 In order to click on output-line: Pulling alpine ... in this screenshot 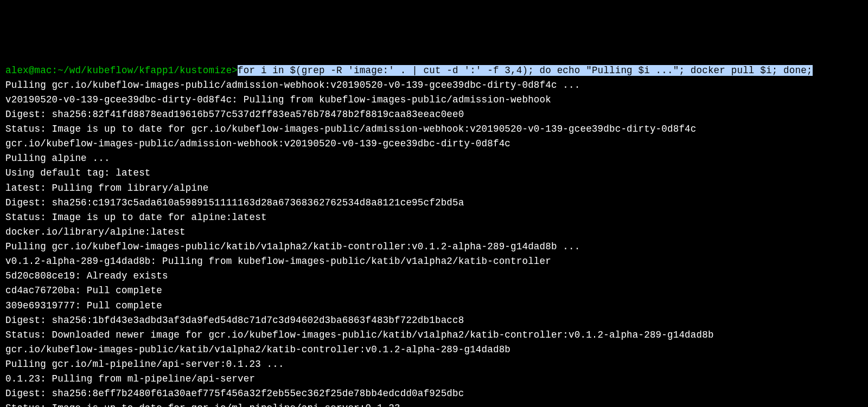, I will do `click(434, 158)`.